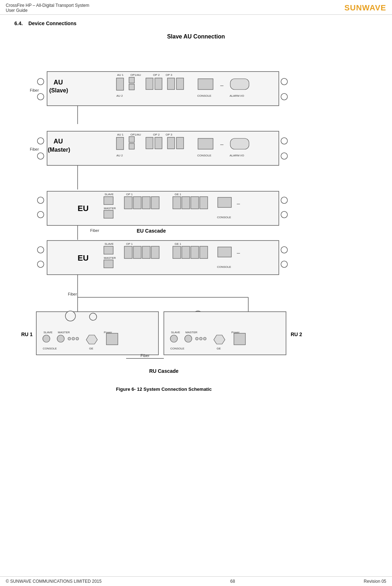  I want to click on op2-label: OP 2, so click(157, 75).